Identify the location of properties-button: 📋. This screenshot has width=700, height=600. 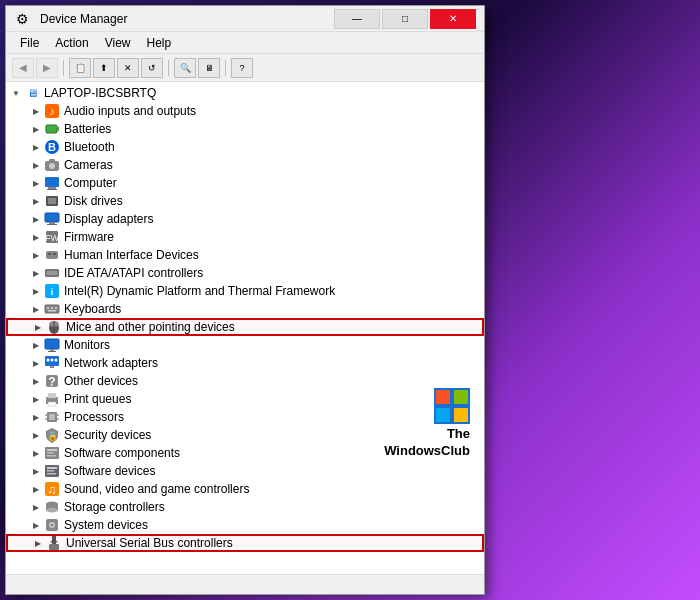
(80, 68).